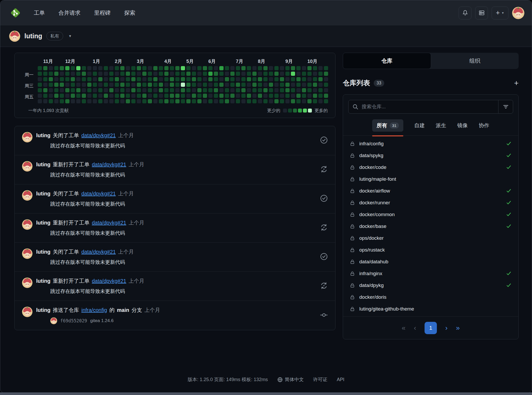 The height and width of the screenshot is (395, 532). Describe the element at coordinates (431, 144) in the screenshot. I see `repo-row: infra/config` at that location.